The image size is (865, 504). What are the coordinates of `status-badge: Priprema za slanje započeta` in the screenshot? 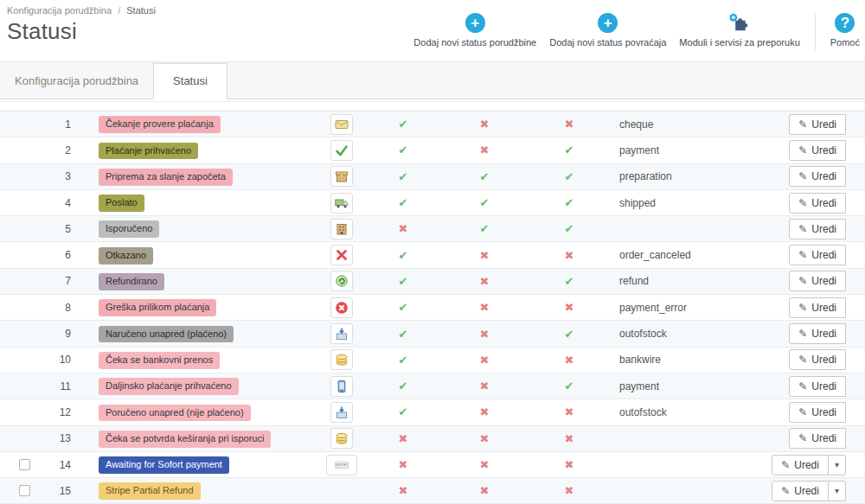 It's located at (166, 177).